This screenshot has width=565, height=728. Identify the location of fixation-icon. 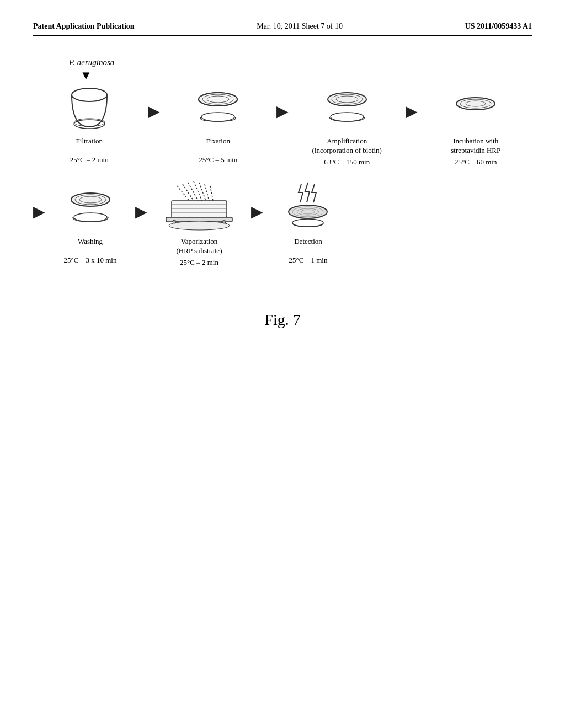
(218, 108).